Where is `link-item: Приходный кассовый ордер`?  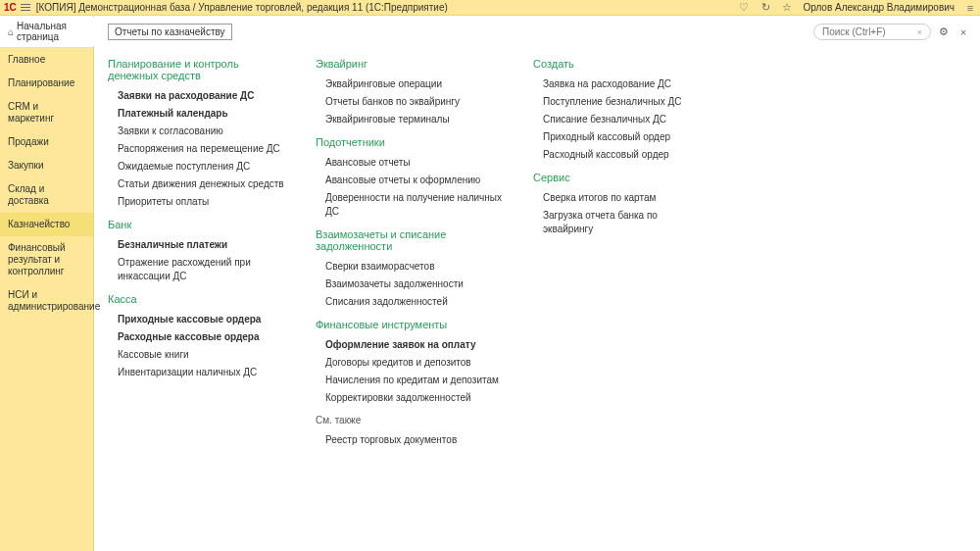 link-item: Приходный кассовый ордер is located at coordinates (612, 137).